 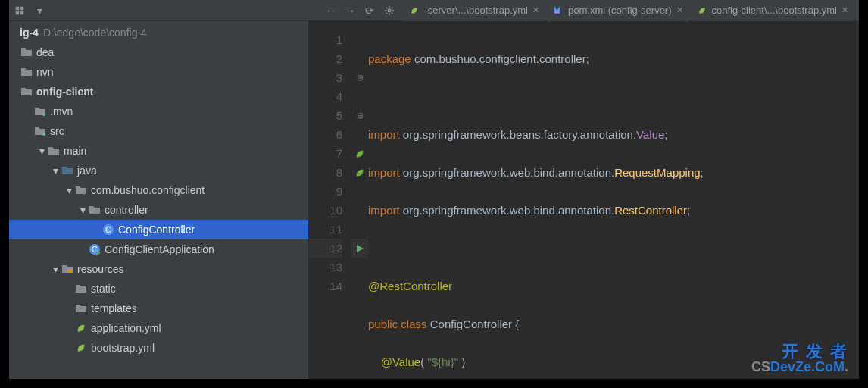 I want to click on back-icon: ←, so click(x=330, y=11).